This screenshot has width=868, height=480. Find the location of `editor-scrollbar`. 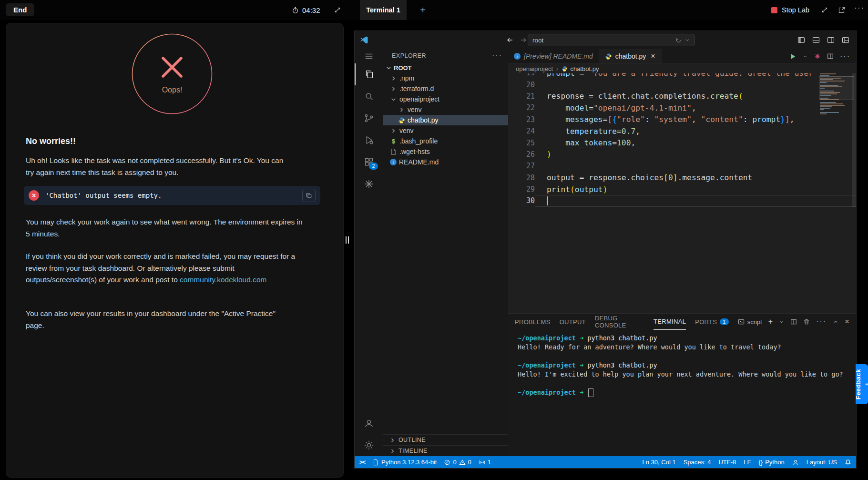

editor-scrollbar is located at coordinates (854, 140).